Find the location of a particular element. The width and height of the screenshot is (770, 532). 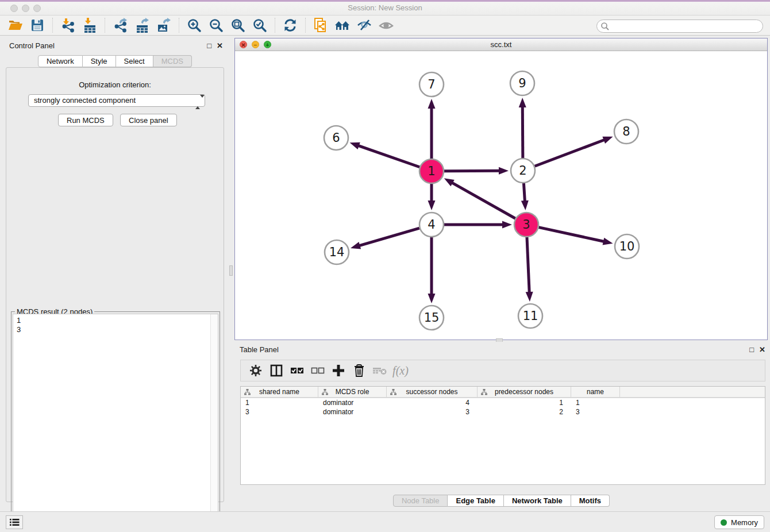

search-field is located at coordinates (680, 26).